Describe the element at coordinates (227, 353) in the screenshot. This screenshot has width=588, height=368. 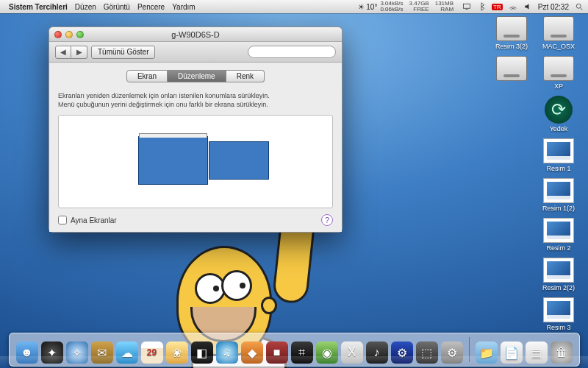
I see `dock-app-itunes: ♫` at that location.